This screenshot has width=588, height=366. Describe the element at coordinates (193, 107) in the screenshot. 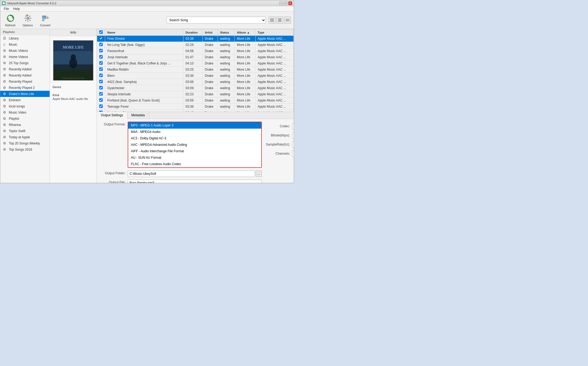

I see `row-duration: 03:39` at that location.